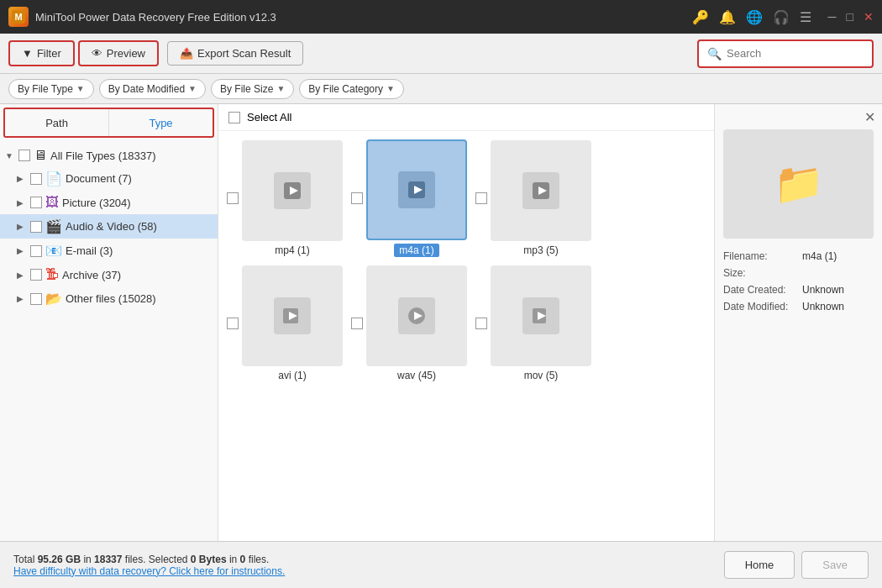 Image resolution: width=882 pixels, height=588 pixels. What do you see at coordinates (40, 155) in the screenshot?
I see `root-icon: 🖥` at bounding box center [40, 155].